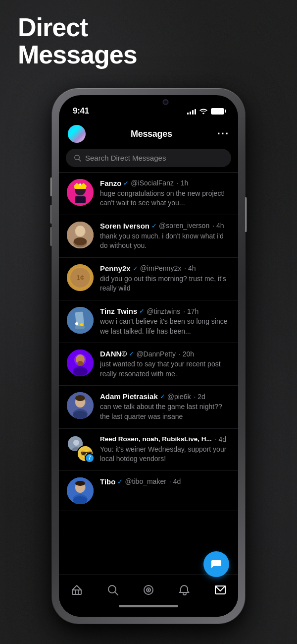 Image resolution: width=297 pixels, height=644 pixels. Describe the element at coordinates (165, 284) in the screenshot. I see `message-preview: did you go out this morning? trust me, i…` at that location.